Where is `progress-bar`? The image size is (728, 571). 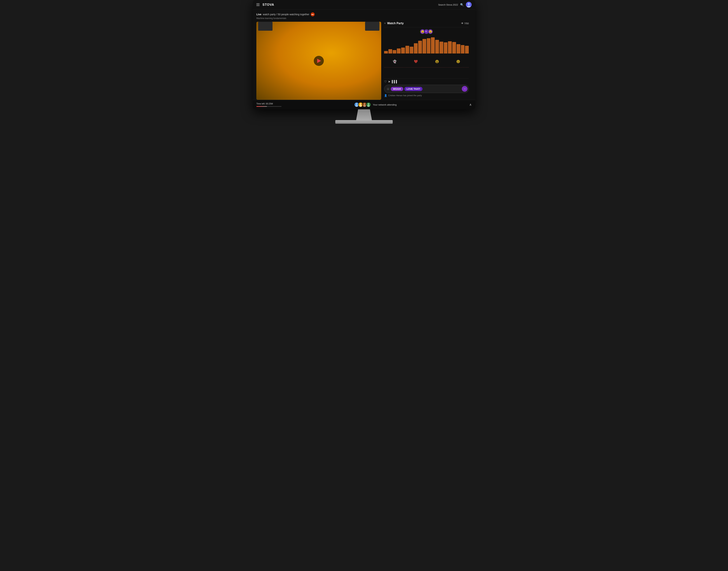
progress-bar is located at coordinates (269, 106).